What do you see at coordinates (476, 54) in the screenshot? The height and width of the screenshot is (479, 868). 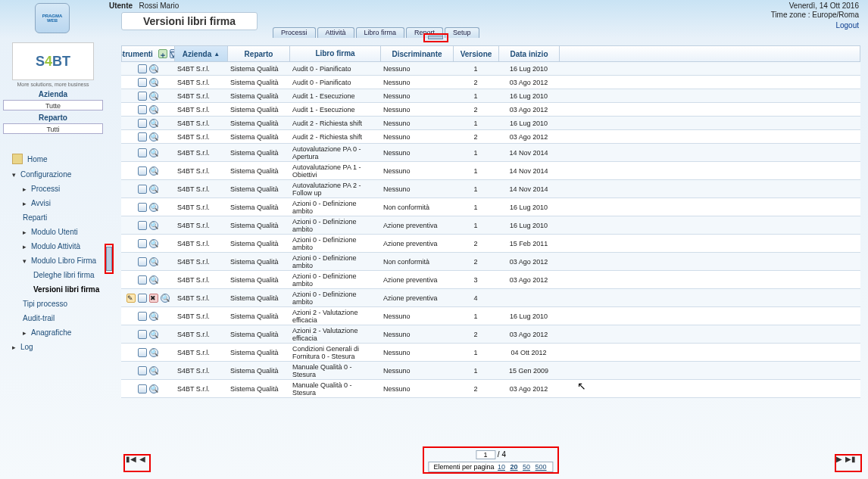 I see `hdr-versione: Versione` at bounding box center [476, 54].